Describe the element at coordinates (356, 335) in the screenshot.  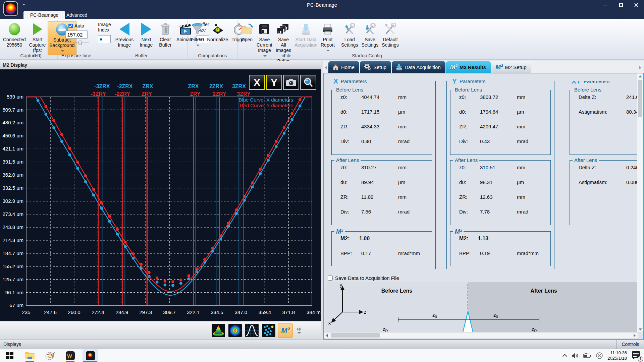
I see `horizontal-scroll-thumb` at that location.